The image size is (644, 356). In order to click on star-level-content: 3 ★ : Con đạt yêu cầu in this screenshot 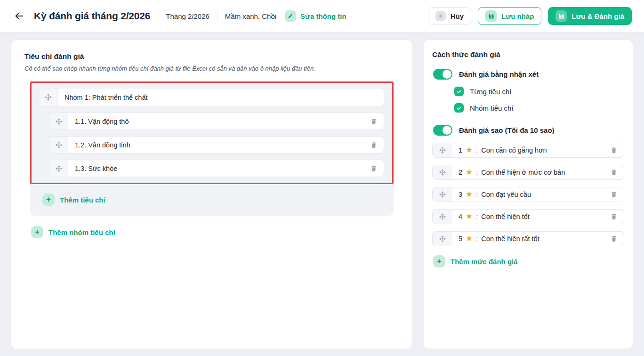, I will do `click(528, 195)`.